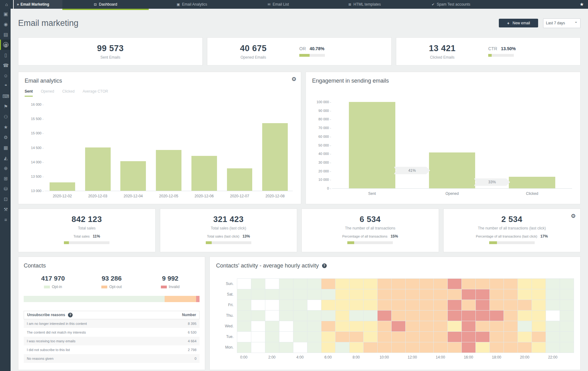  I want to click on heatmap-cell-r0-c6, so click(329, 284).